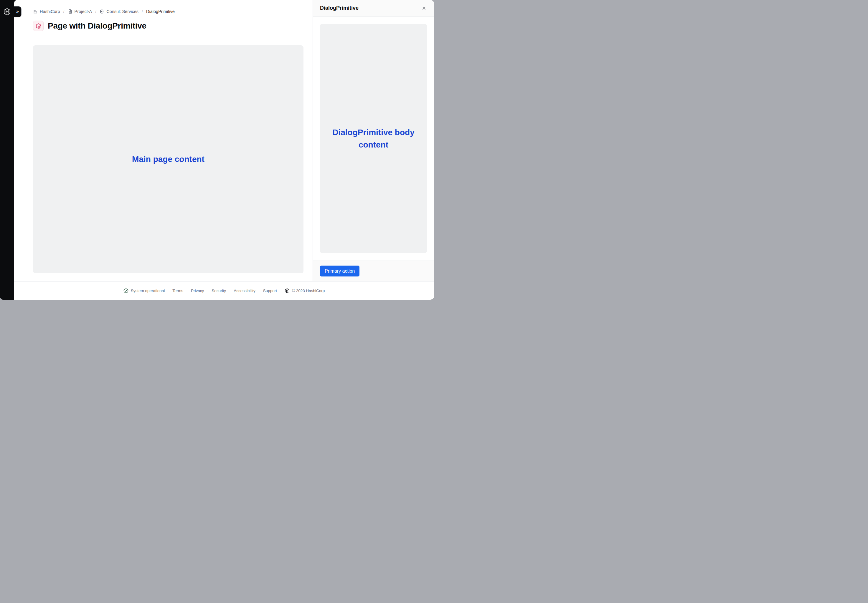 This screenshot has width=868, height=603. I want to click on close-button, so click(424, 8).